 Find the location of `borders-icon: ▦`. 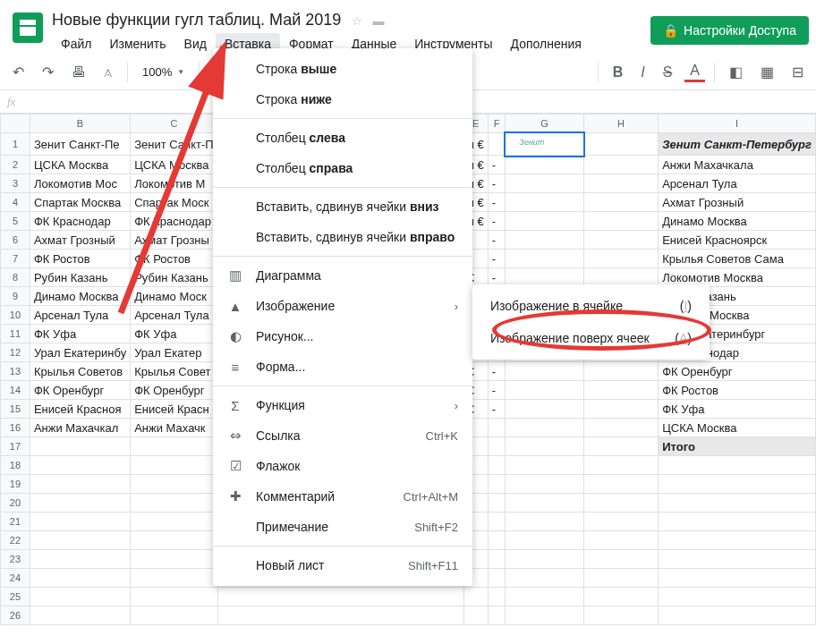

borders-icon: ▦ is located at coordinates (768, 72).